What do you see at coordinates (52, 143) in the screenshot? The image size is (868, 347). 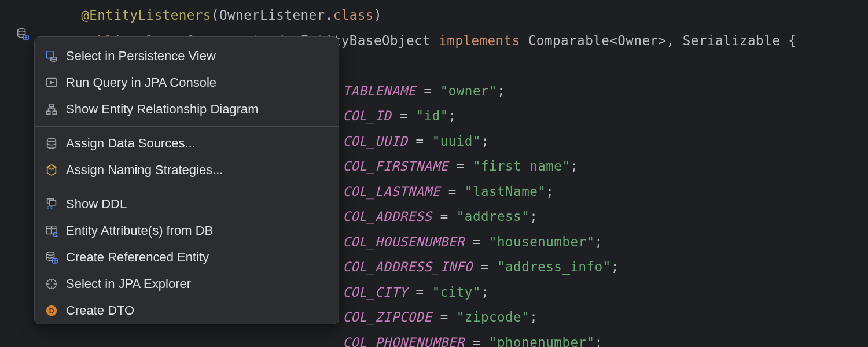 I see `datasource-icon` at bounding box center [52, 143].